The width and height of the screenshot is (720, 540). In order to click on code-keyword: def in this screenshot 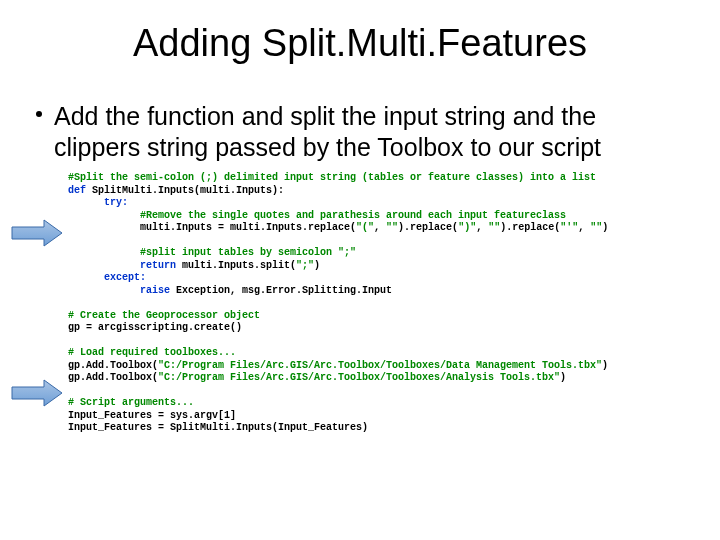, I will do `click(77, 190)`.